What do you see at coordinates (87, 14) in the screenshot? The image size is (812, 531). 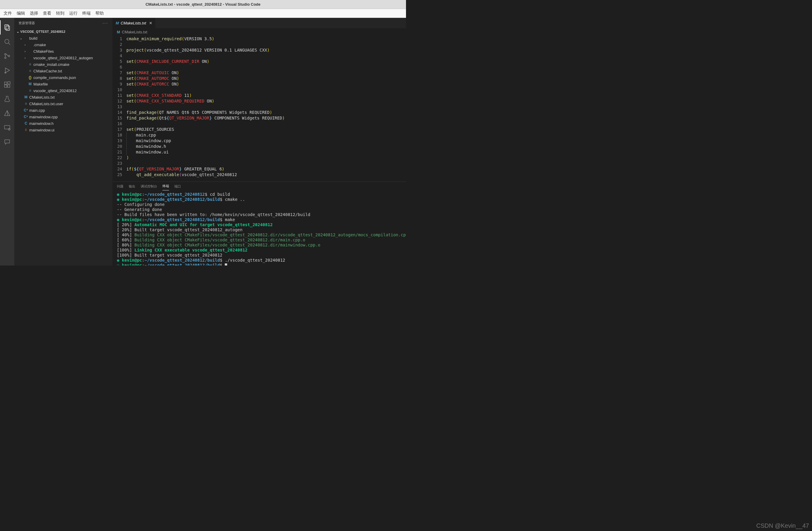 I see `menu-item: 终端` at bounding box center [87, 14].